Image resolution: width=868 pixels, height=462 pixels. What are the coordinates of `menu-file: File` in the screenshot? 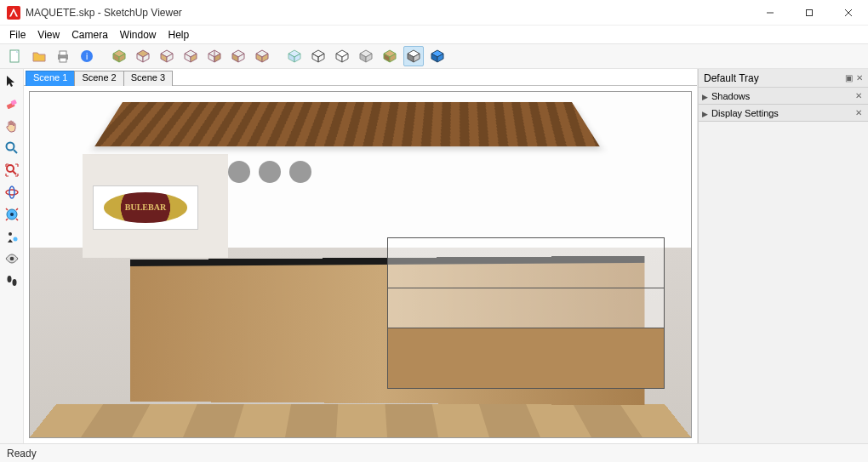 It's located at (17, 35).